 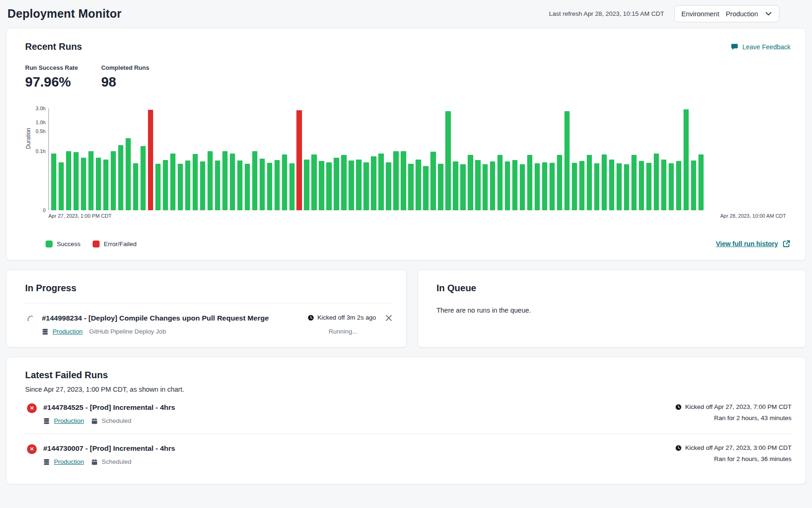 What do you see at coordinates (747, 244) in the screenshot?
I see `view-history-label: View full run history` at bounding box center [747, 244].